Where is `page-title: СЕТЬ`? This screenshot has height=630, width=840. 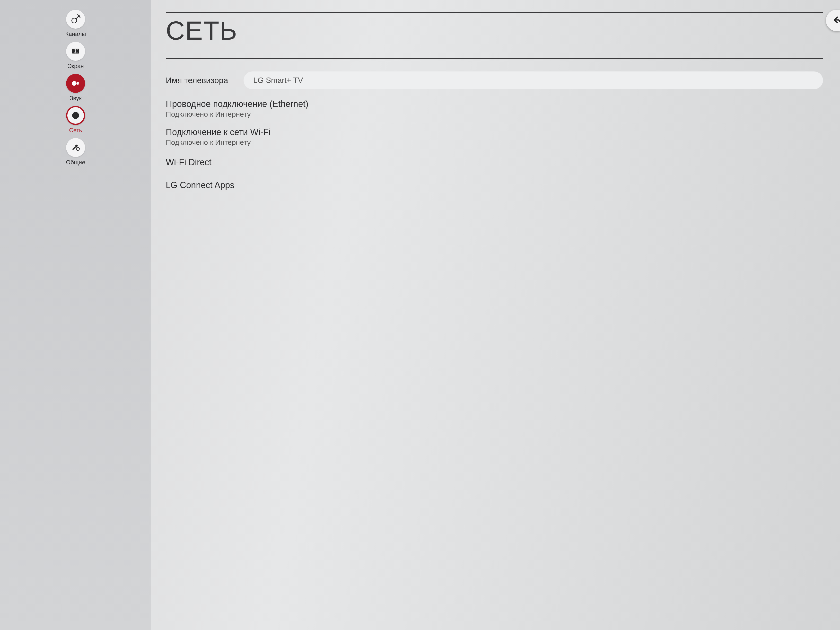
page-title: СЕТЬ is located at coordinates (494, 29).